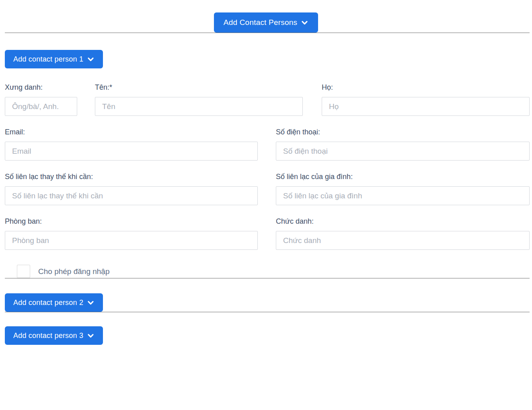 This screenshot has width=532, height=410. I want to click on salutation-input, so click(41, 106).